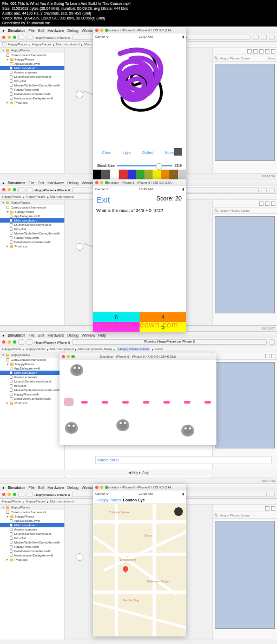 This screenshot has width=277, height=644. Describe the element at coordinates (115, 175) in the screenshot. I see `color-white` at that location.